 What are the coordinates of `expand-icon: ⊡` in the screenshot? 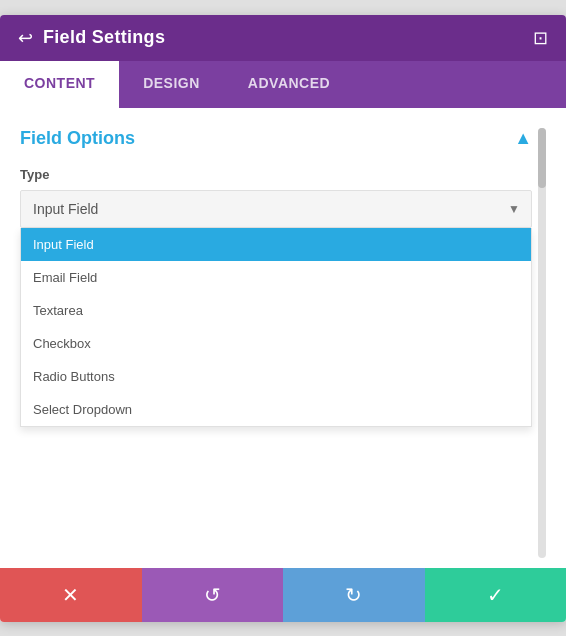 It's located at (540, 38).